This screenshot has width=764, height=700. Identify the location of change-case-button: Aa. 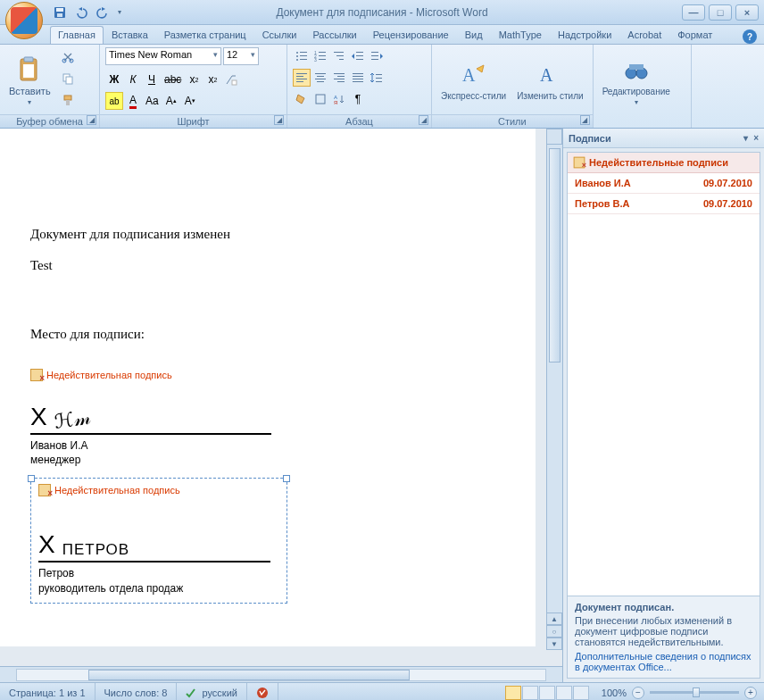
(152, 101).